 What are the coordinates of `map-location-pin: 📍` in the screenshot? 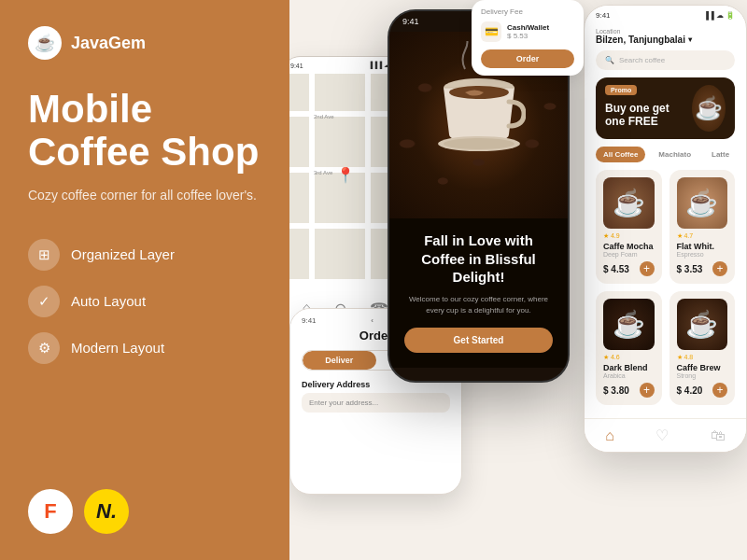 It's located at (345, 175).